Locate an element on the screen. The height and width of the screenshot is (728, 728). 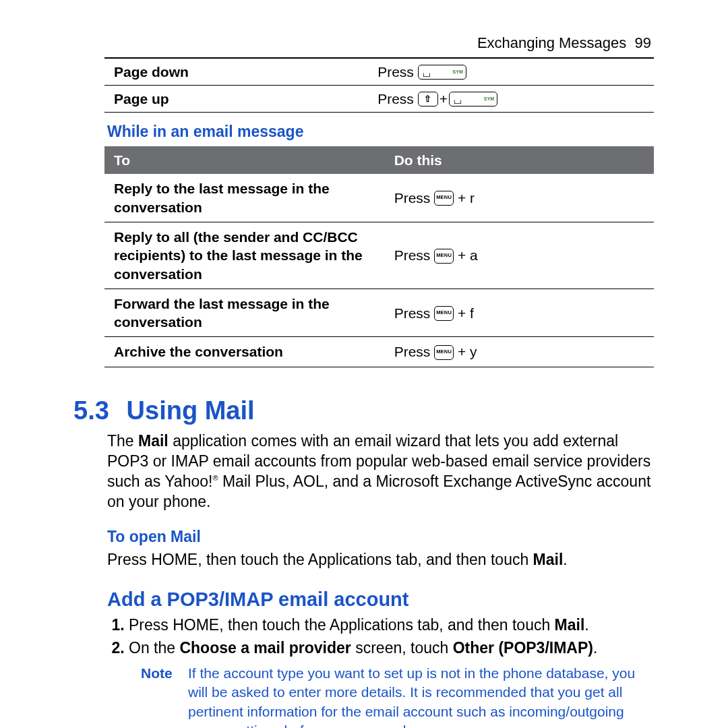
section-number: 5.3 is located at coordinates (96, 411).